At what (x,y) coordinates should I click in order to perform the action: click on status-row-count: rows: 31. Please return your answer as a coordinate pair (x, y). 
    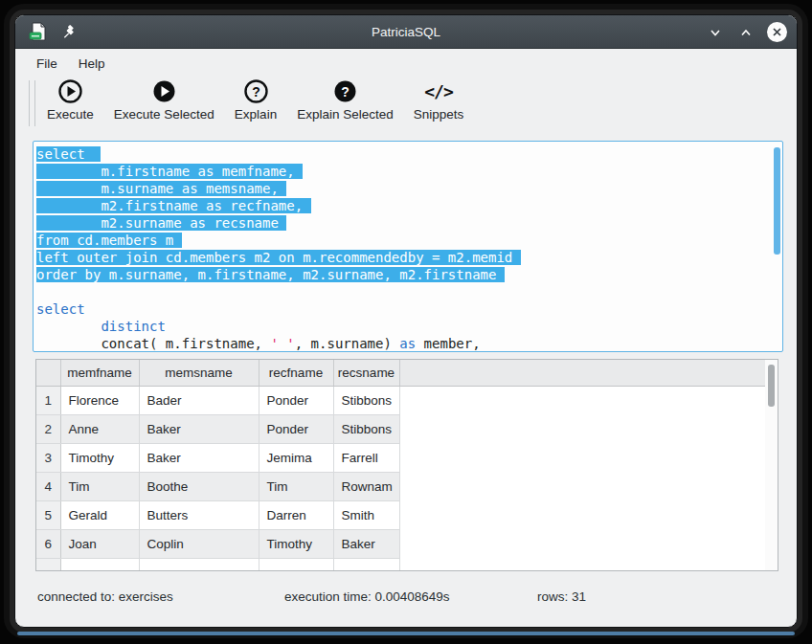
    Looking at the image, I should click on (561, 597).